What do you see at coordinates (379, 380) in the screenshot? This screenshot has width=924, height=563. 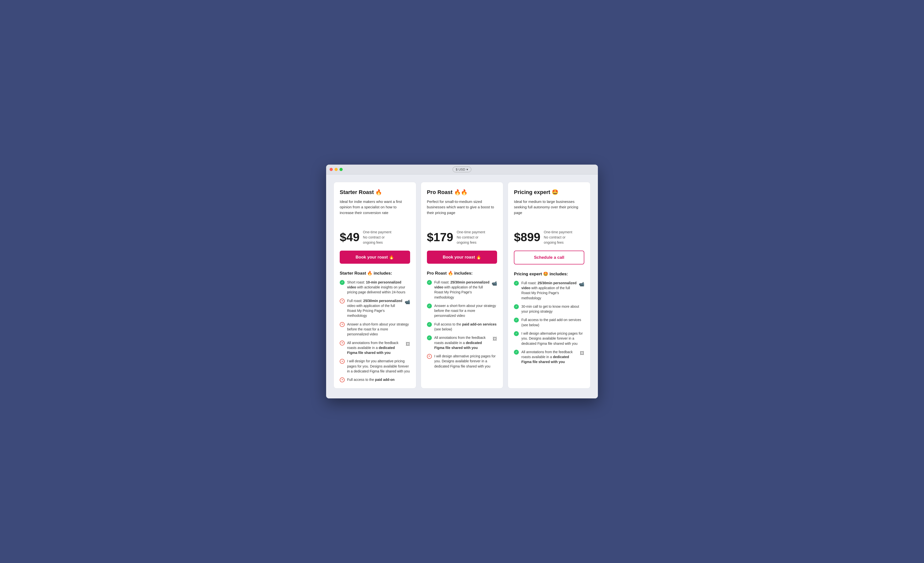 I see `feature-text: Full access to the paid add-on` at bounding box center [379, 380].